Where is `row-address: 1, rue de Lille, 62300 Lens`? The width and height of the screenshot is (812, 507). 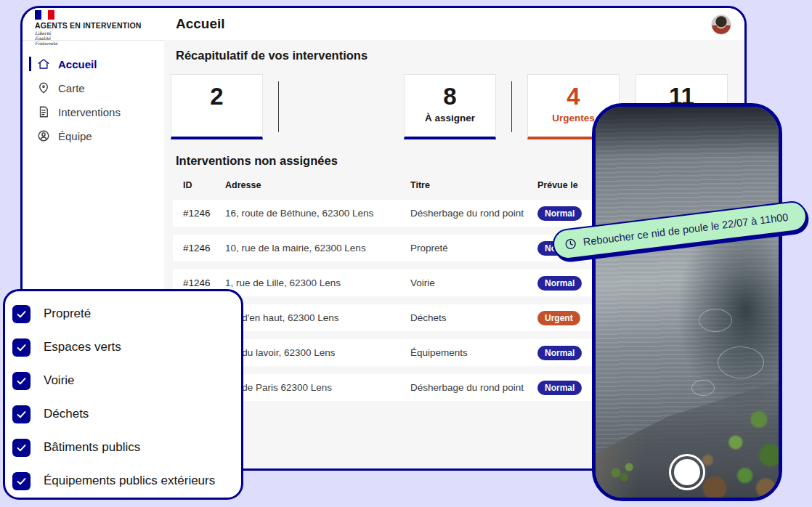 row-address: 1, rue de Lille, 62300 Lens is located at coordinates (318, 283).